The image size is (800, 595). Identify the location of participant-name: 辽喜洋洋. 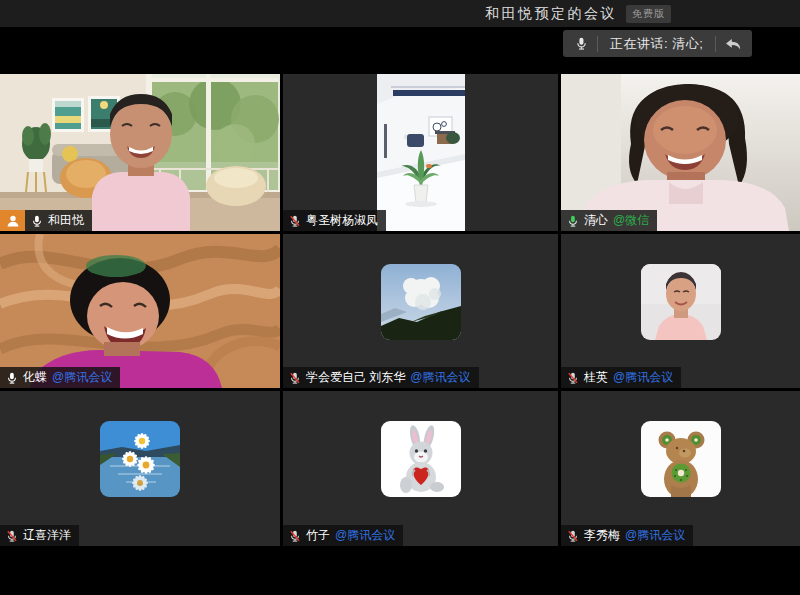
(47, 536).